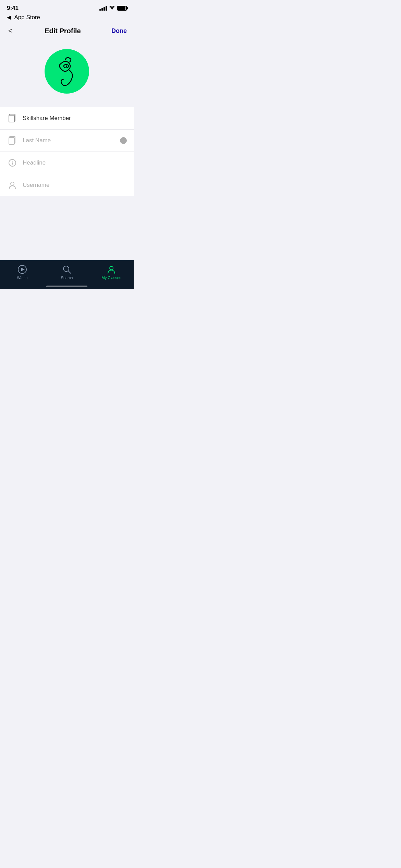 The image size is (401, 868). What do you see at coordinates (103, 8) in the screenshot?
I see `signal-icon` at bounding box center [103, 8].